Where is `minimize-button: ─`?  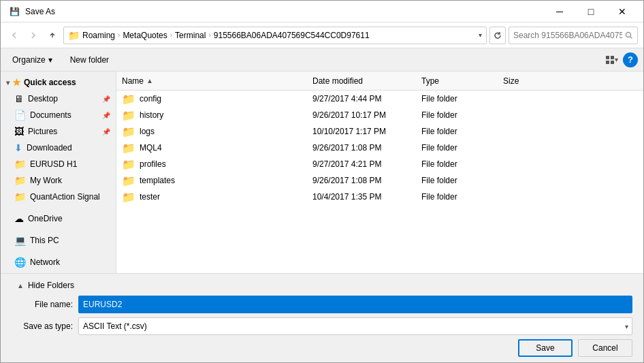
minimize-button: ─ is located at coordinates (560, 12).